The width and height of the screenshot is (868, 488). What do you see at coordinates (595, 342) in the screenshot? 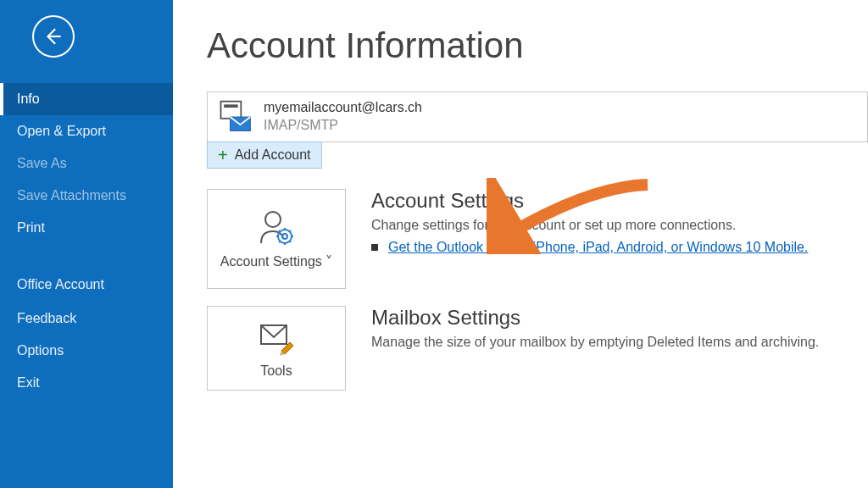
I see `mailbox-settings-description: Manage the size of your mailbox by empty…` at bounding box center [595, 342].